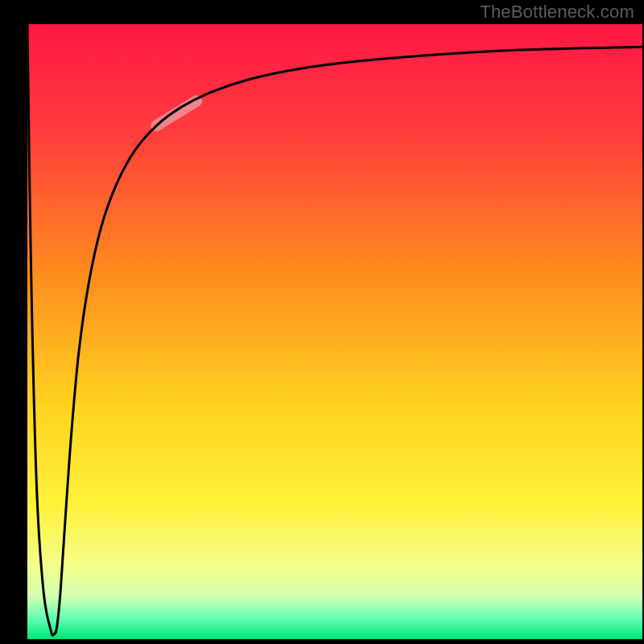 The width and height of the screenshot is (644, 644). What do you see at coordinates (557, 12) in the screenshot?
I see `watermark-label: TheBottleneck.com` at bounding box center [557, 12].